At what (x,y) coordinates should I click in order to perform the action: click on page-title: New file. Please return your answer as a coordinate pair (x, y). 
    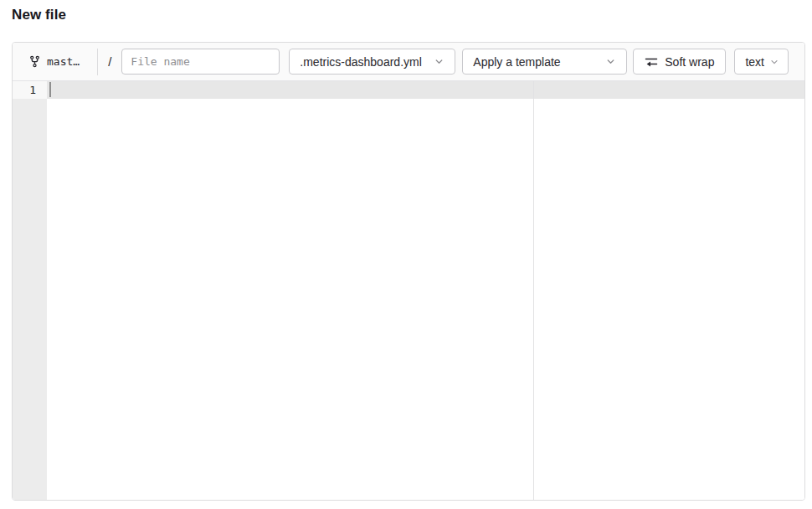
    Looking at the image, I should click on (39, 15).